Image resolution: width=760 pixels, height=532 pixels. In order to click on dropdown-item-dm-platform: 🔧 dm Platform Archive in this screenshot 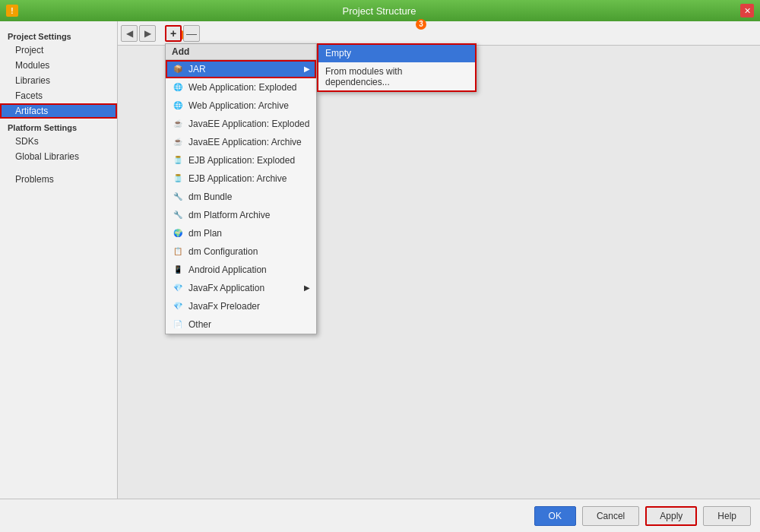, I will do `click(241, 215)`.